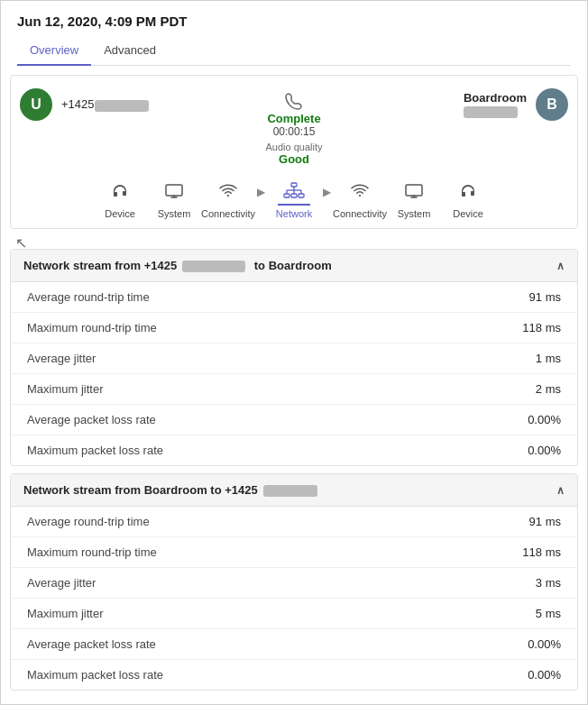 The image size is (588, 705). I want to click on device-row: Device System, so click(294, 198).